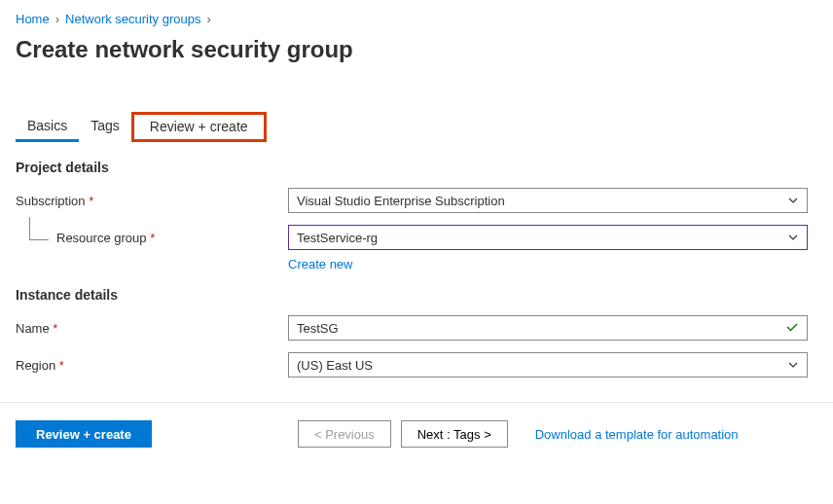 This screenshot has height=504, width=833. I want to click on name-value: TestSG, so click(317, 329).